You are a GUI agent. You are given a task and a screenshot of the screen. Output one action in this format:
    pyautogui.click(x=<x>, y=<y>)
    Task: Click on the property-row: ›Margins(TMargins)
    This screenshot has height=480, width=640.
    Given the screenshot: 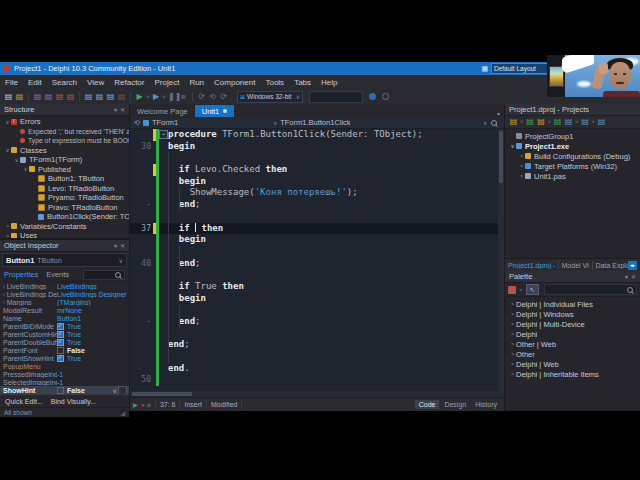 What is the action you would take?
    pyautogui.click(x=64, y=302)
    